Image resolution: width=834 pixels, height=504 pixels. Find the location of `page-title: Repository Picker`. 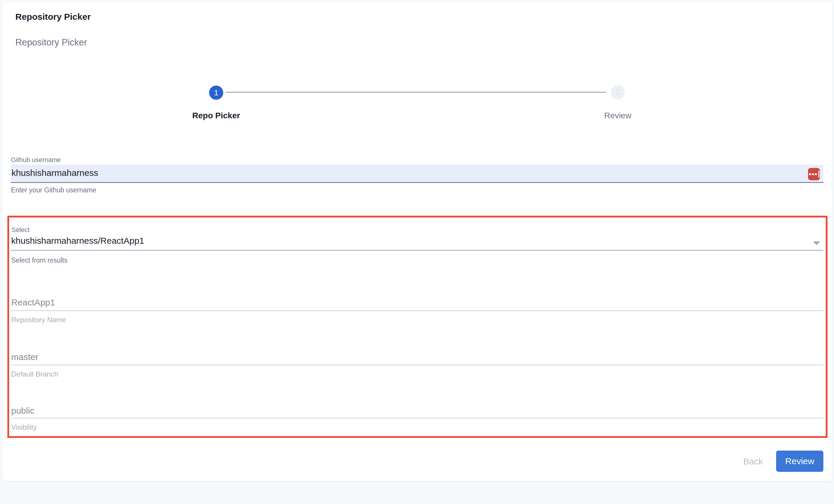

page-title: Repository Picker is located at coordinates (53, 17).